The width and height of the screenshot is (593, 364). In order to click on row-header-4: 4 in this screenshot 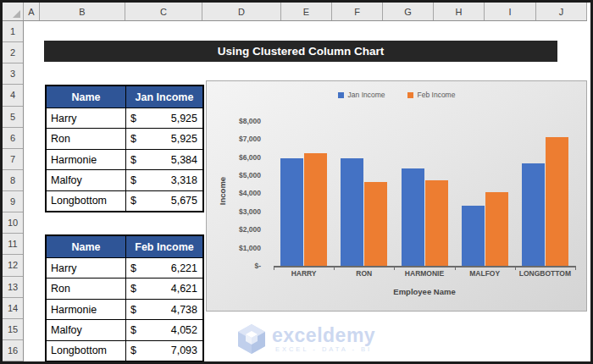, I will do `click(13, 95)`.